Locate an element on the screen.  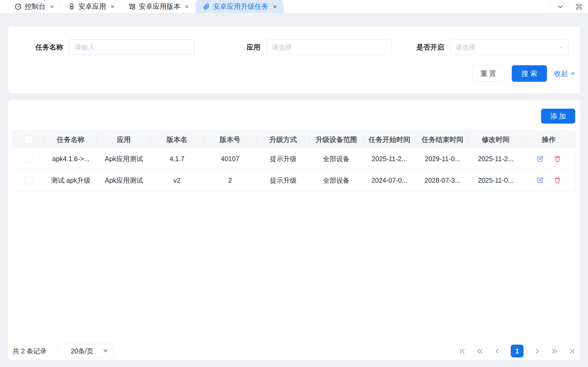
column-upgrade-mode: 升级方式 is located at coordinates (283, 140).